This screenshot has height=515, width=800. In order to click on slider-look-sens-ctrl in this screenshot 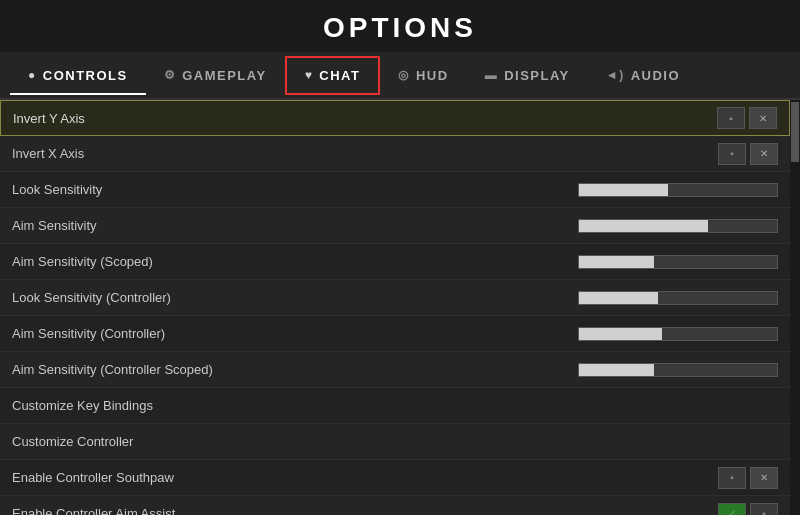, I will do `click(678, 298)`.